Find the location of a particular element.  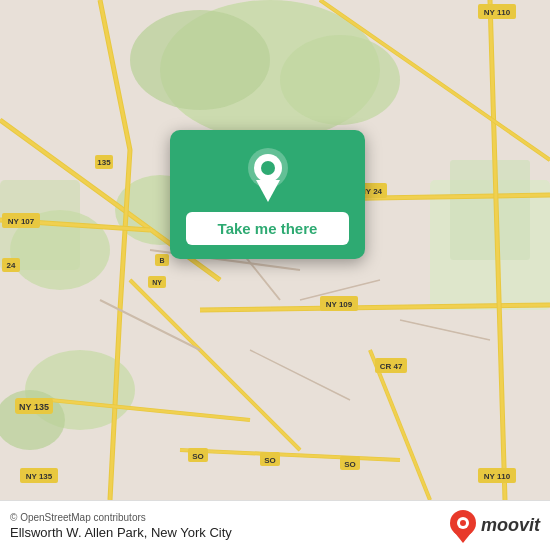

svg-text: NY 107 is located at coordinates (22, 222).